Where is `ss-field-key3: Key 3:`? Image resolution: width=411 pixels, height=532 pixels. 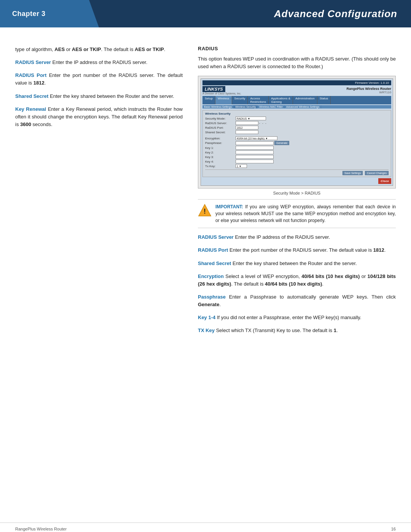
ss-field-key3: Key 3: is located at coordinates (297, 157).